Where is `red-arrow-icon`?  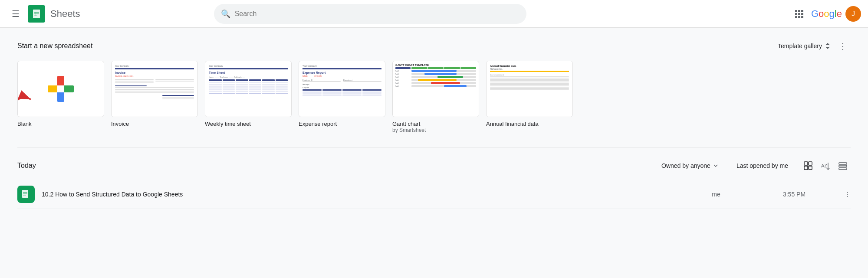 red-arrow-icon is located at coordinates (32, 99).